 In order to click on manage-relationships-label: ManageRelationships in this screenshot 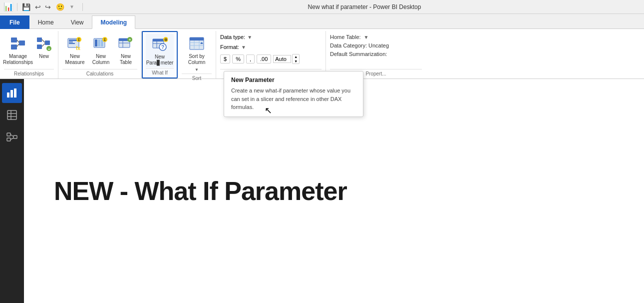, I will do `click(18, 60)`.